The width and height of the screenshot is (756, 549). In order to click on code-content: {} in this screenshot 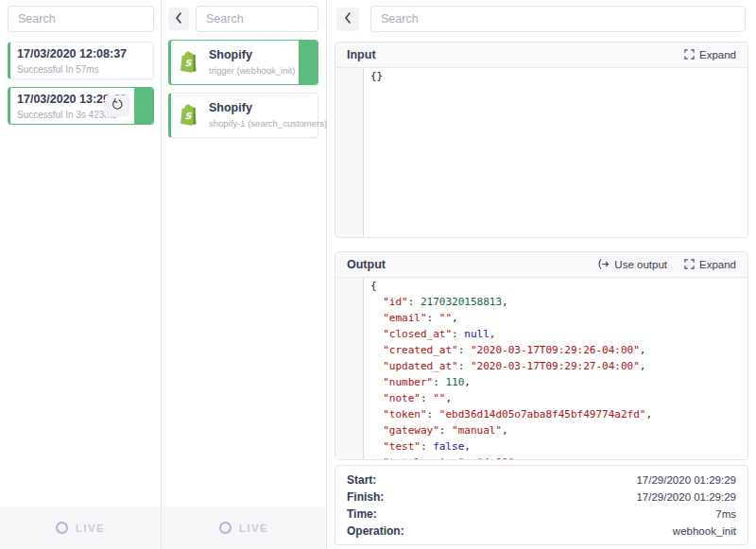, I will do `click(373, 76)`.